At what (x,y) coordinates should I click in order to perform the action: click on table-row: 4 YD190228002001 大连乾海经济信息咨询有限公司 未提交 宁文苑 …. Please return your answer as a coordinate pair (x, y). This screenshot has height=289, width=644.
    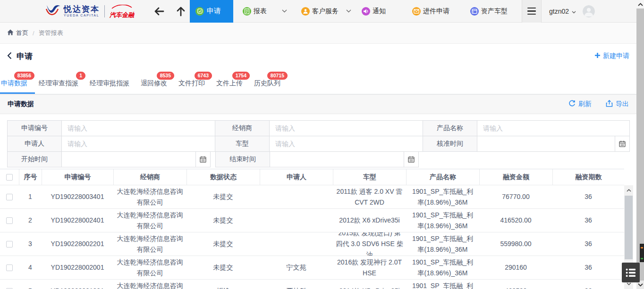
    Looking at the image, I should click on (312, 268).